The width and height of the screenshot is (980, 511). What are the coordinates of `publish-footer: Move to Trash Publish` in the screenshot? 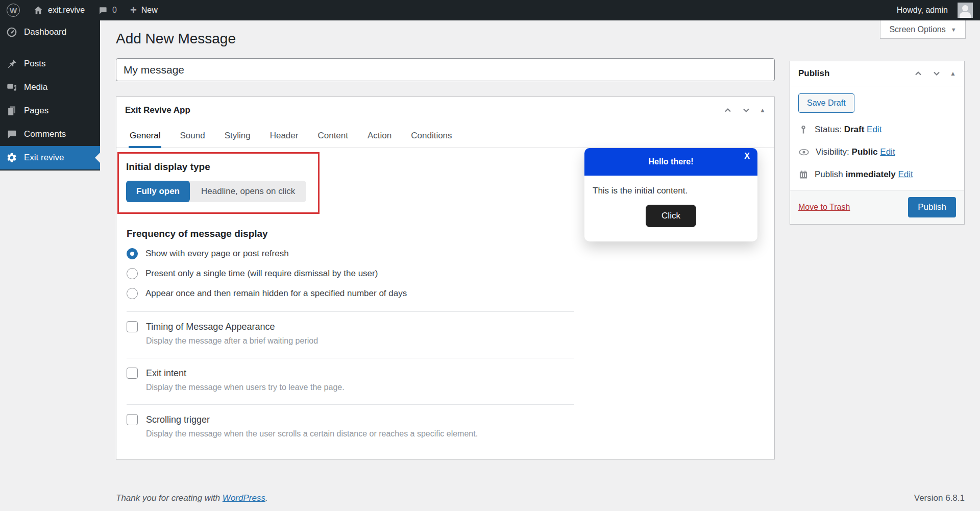 It's located at (877, 207).